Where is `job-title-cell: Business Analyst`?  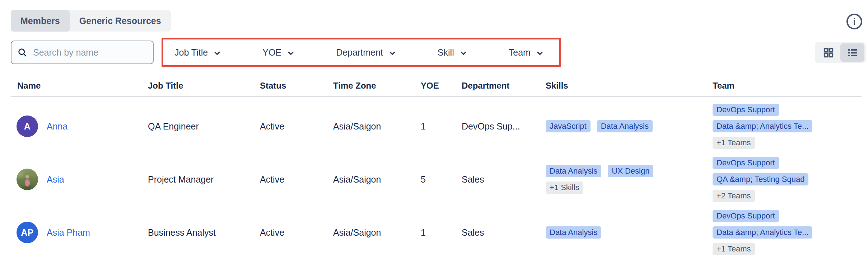
job-title-cell: Business Analyst is located at coordinates (204, 232).